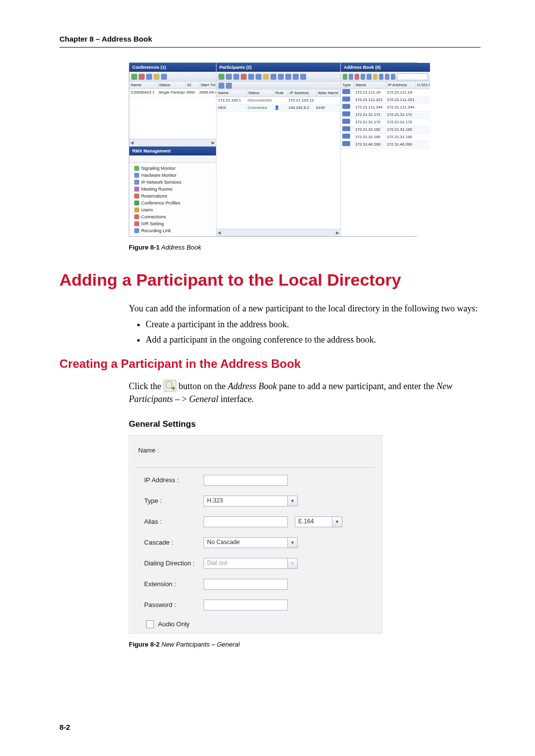 The image size is (535, 756). I want to click on rmx-item: Reservations, so click(172, 196).